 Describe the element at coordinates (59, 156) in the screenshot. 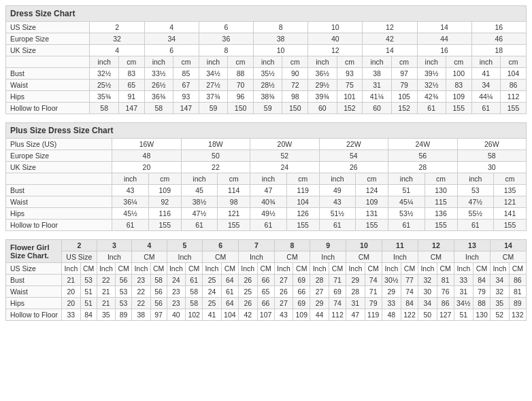

I see `plus-europe-label: Europe Size` at that location.